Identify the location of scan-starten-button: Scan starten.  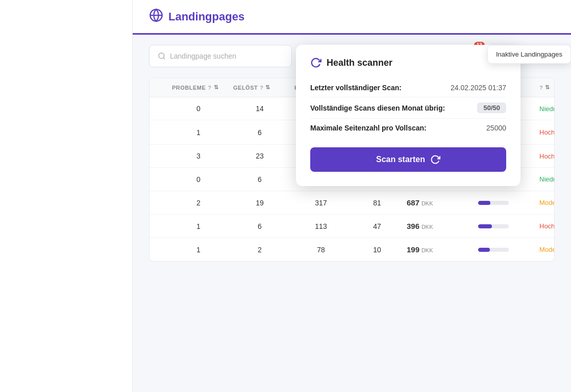
(408, 160).